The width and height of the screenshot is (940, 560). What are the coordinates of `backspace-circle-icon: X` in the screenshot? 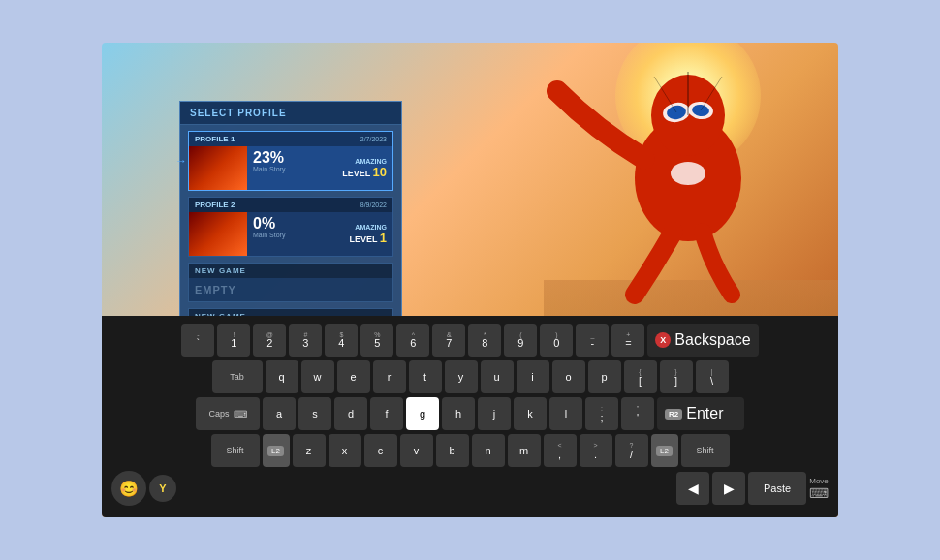 It's located at (663, 340).